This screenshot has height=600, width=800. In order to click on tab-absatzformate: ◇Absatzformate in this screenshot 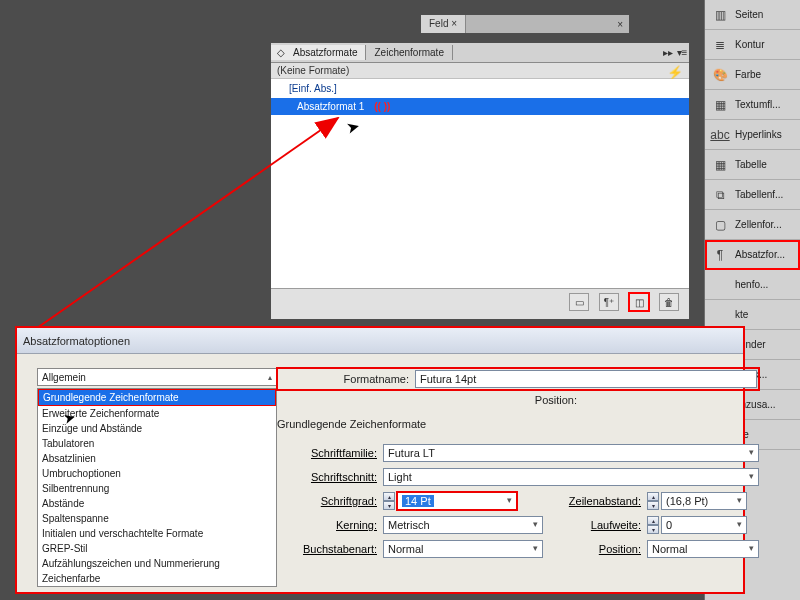, I will do `click(318, 52)`.